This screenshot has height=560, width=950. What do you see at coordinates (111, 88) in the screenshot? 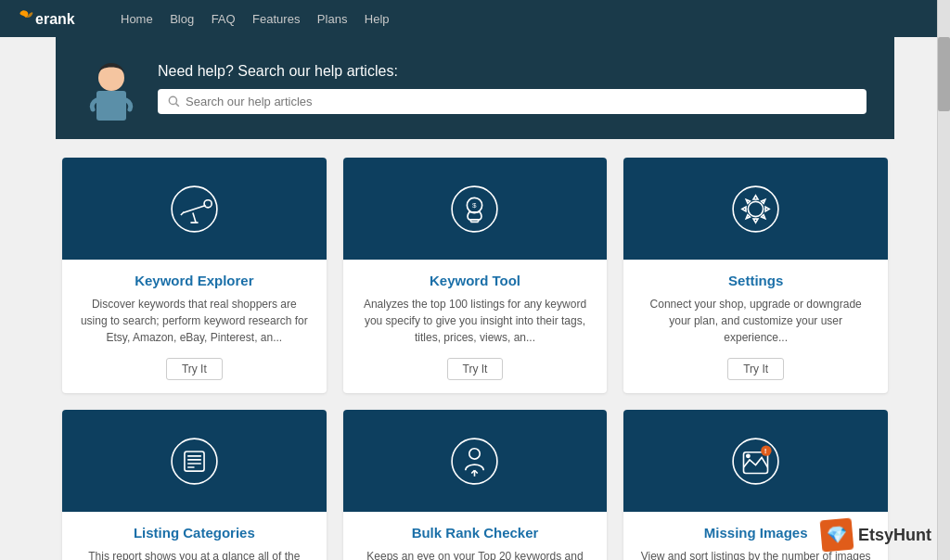
I see `avatar` at bounding box center [111, 88].